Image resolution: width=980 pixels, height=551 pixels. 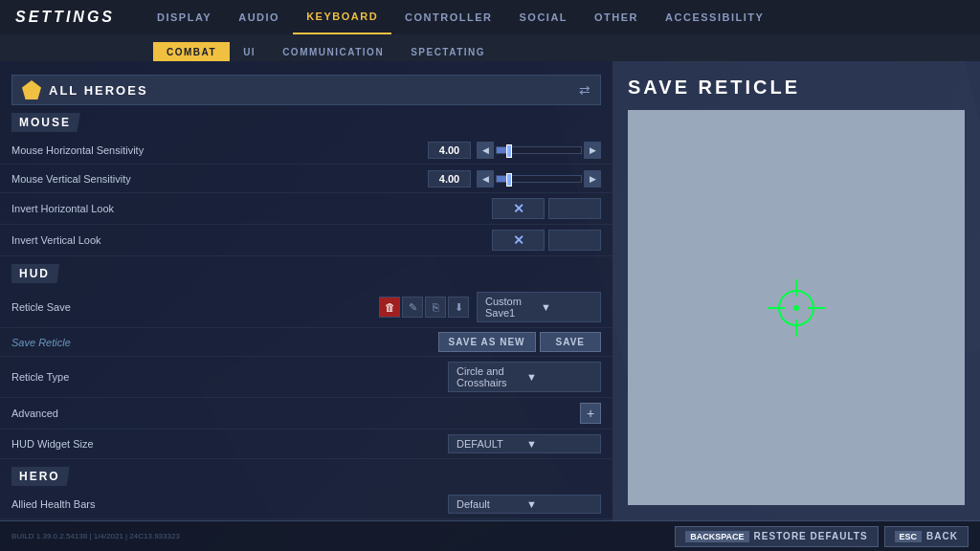 What do you see at coordinates (592, 179) in the screenshot?
I see `slider-right-arrow-v: ▶` at bounding box center [592, 179].